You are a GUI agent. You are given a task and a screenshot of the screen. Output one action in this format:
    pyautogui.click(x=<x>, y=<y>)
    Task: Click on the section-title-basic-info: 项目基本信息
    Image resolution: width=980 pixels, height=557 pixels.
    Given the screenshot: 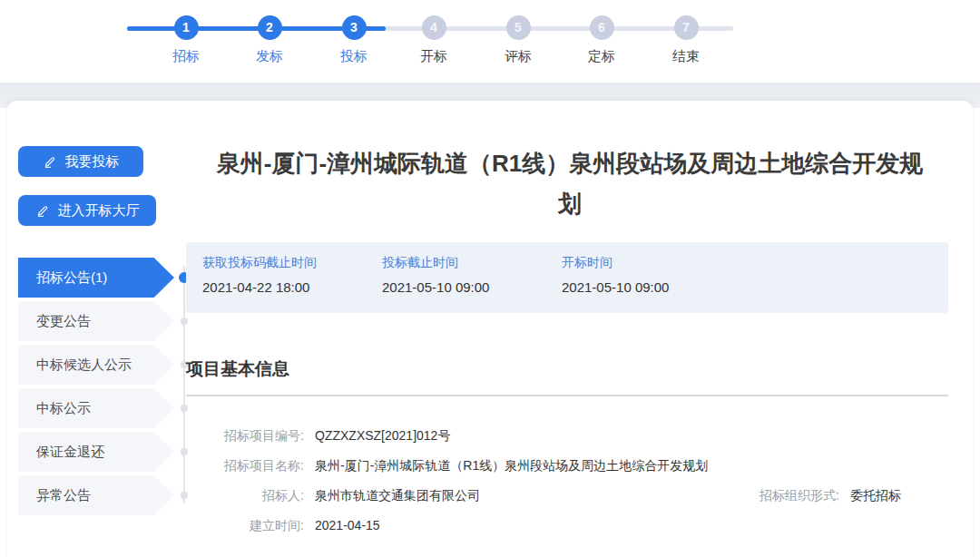 What is the action you would take?
    pyautogui.click(x=238, y=369)
    